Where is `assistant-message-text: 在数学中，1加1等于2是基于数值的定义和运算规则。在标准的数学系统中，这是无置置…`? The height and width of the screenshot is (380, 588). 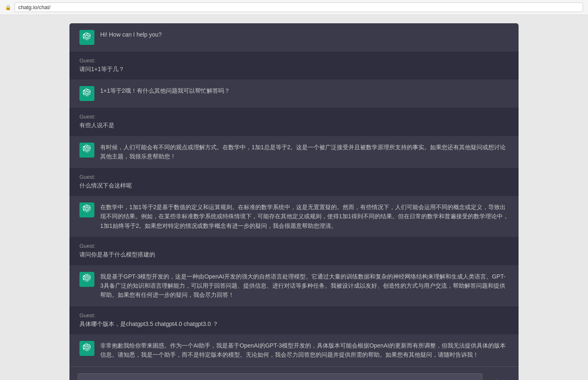 assistant-message-text: 在数学中，1加1等于2是基于数值的定义和运算规则。在标准的数学系统中，这是无置置… is located at coordinates (304, 216).